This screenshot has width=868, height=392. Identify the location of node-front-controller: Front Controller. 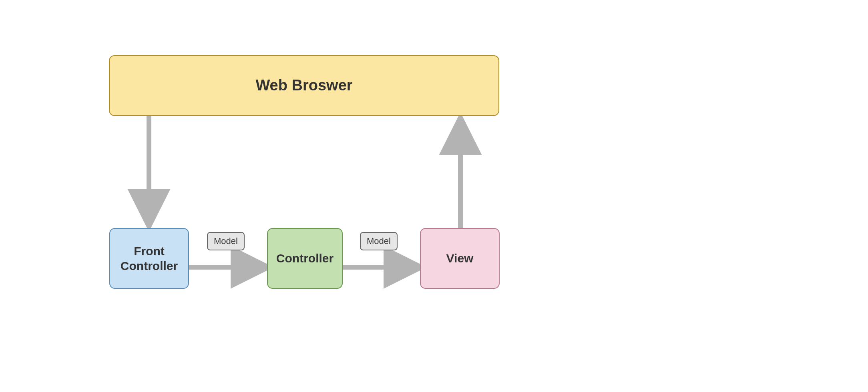
(149, 258).